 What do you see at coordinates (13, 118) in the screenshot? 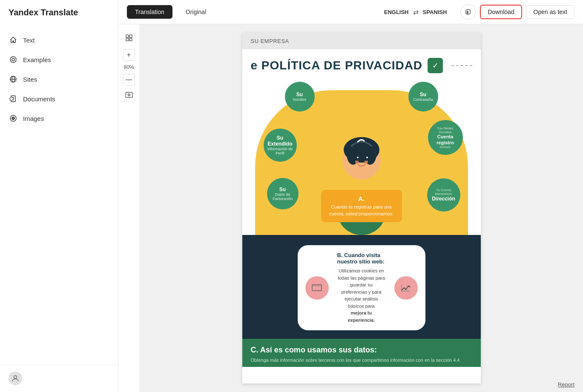
I see `images-icon` at bounding box center [13, 118].